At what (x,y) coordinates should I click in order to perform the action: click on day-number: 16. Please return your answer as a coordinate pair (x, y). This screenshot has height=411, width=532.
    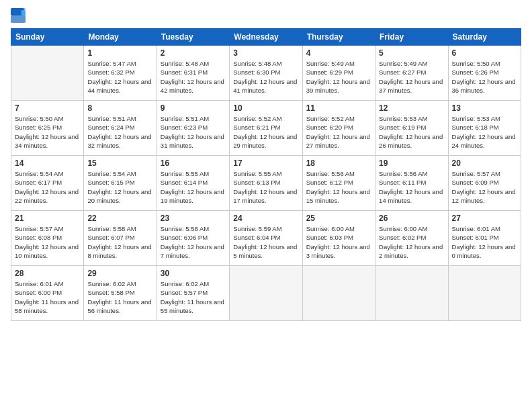
    Looking at the image, I should click on (193, 163).